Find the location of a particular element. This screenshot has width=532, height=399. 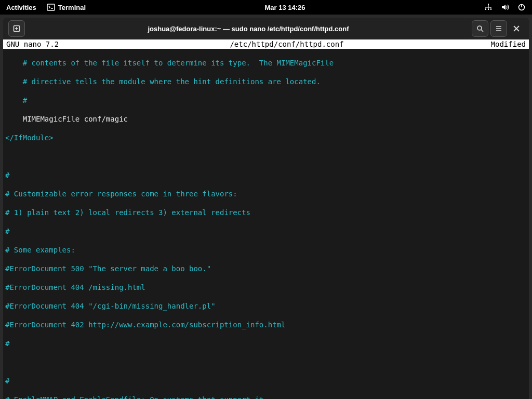

terminal-icon is located at coordinates (51, 7).